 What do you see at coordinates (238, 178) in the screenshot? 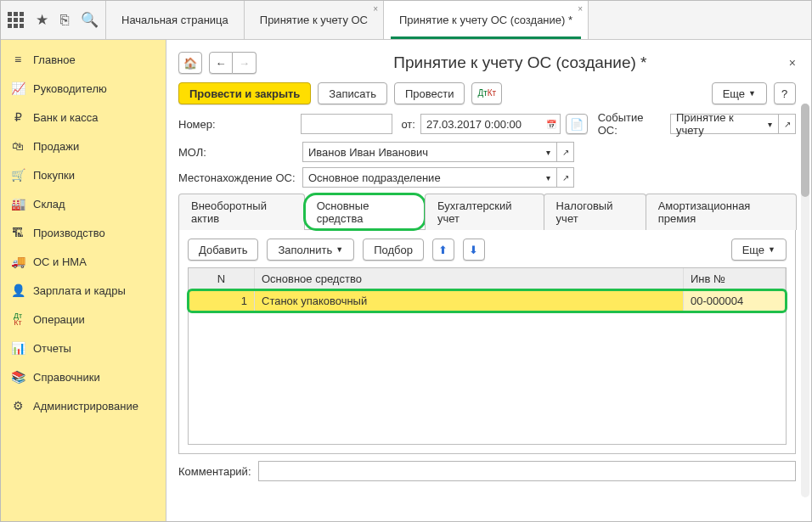
I see `location-label: Местонахождение ОС:` at bounding box center [238, 178].